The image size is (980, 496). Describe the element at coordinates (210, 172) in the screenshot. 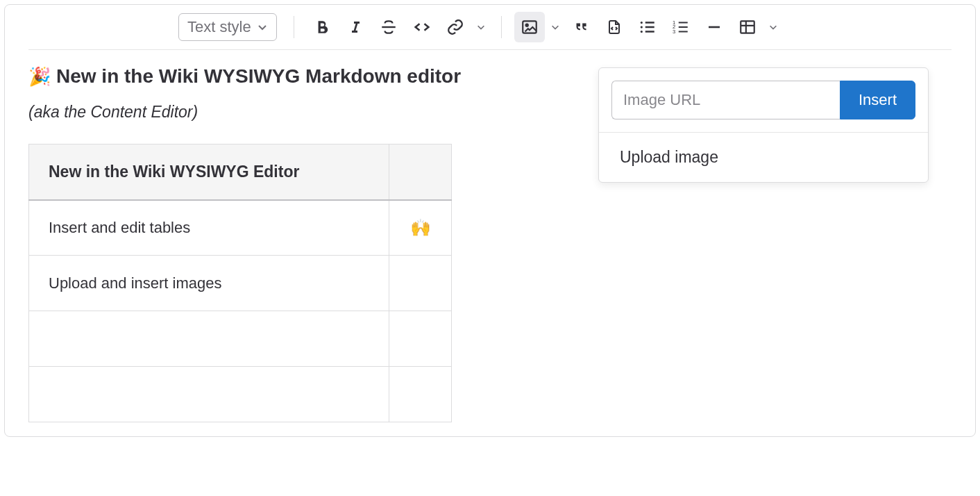

I see `table-header-cell: New in the Wiki WYSIWYG Editor` at that location.